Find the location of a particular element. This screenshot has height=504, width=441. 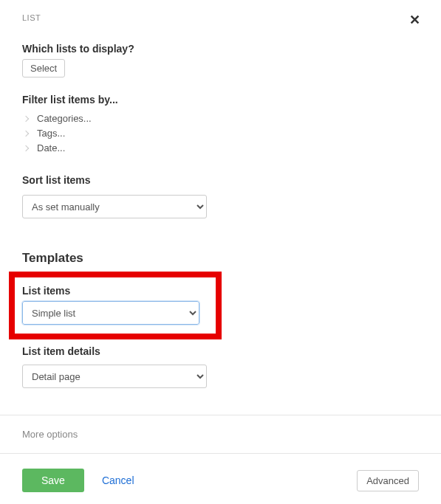

display-section: Which lists to display? Select is located at coordinates (220, 61).